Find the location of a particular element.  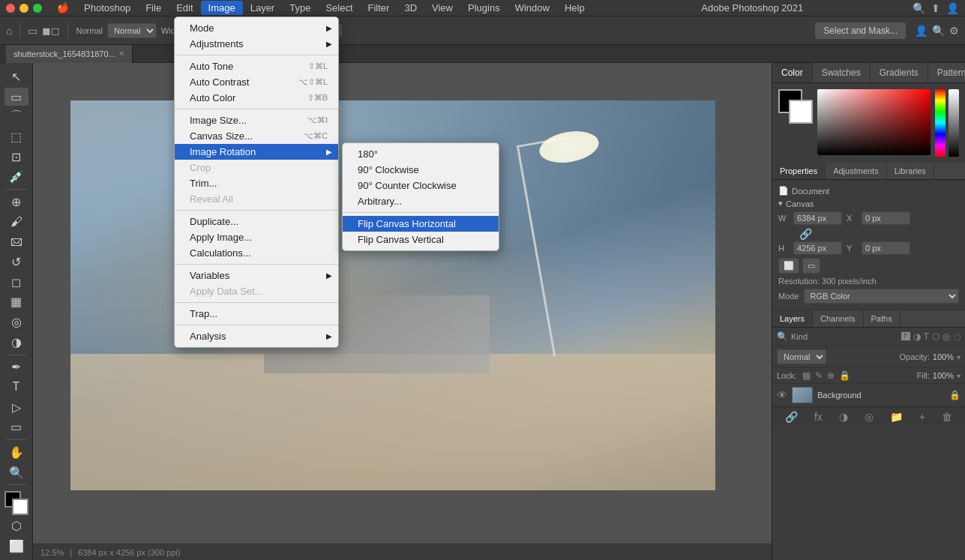

canvas-x-input is located at coordinates (886, 218).